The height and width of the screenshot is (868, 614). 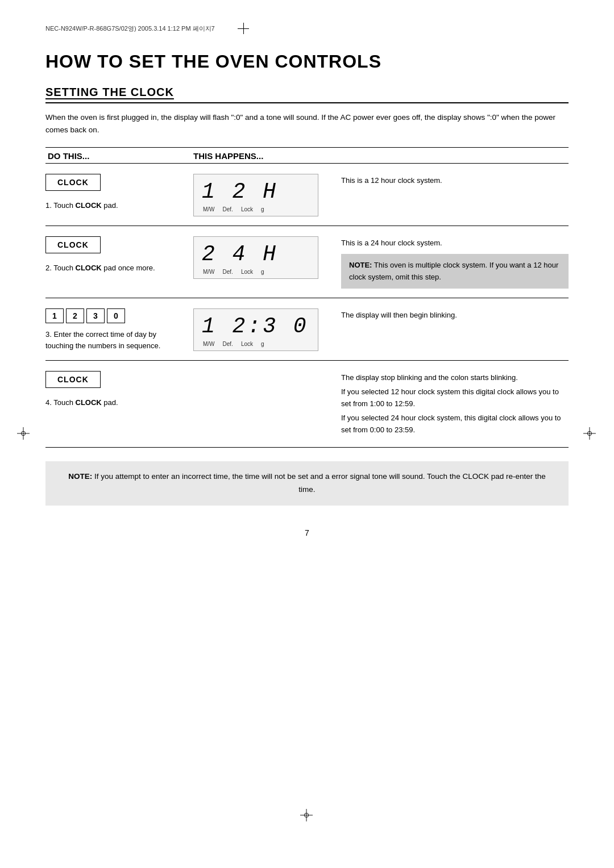 I want to click on display-digits-3: 1 2:3 0, so click(x=256, y=327).